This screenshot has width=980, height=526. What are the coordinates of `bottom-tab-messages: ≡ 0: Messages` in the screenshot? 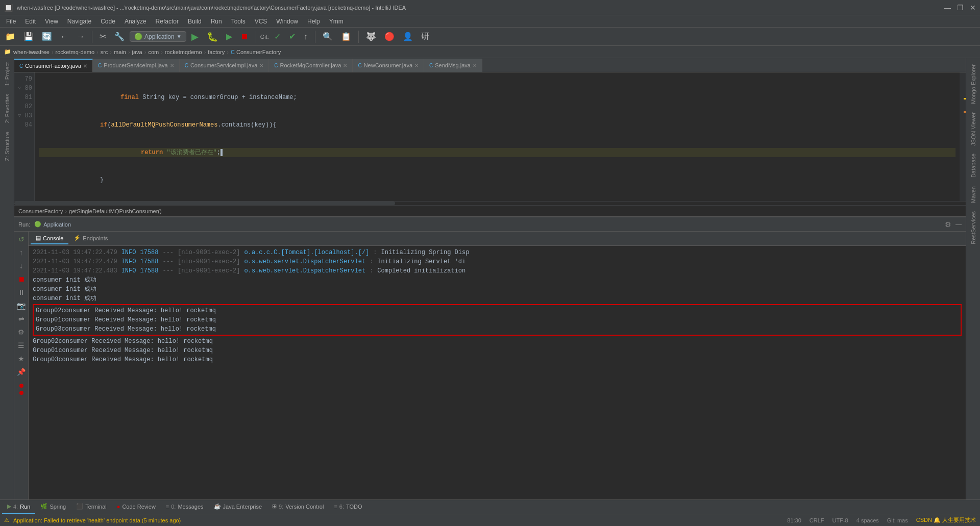 It's located at (185, 507).